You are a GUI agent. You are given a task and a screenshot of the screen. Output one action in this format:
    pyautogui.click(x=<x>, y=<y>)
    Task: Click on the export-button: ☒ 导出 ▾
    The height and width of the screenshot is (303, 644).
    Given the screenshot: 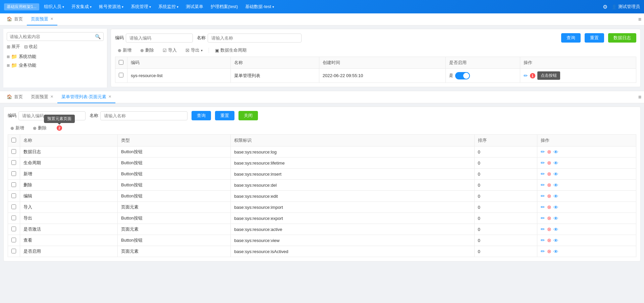 What is the action you would take?
    pyautogui.click(x=194, y=50)
    